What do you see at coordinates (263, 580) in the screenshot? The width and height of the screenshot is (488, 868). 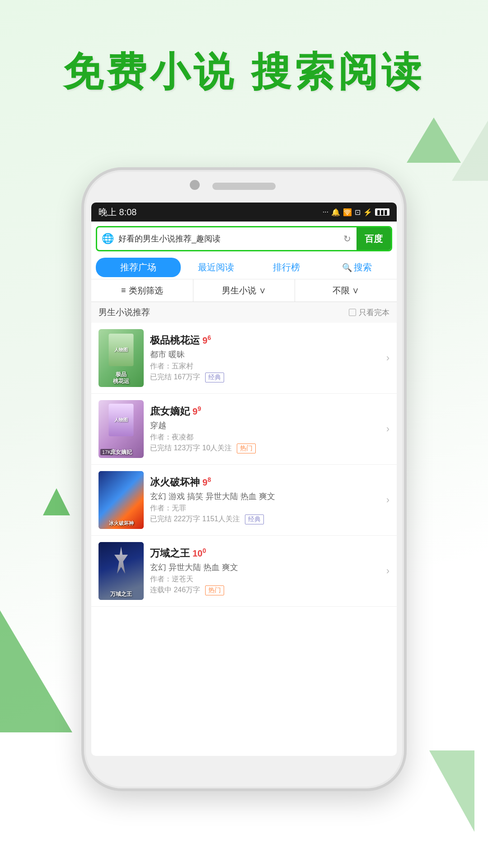 I see `book-author-4: 作者：逆苍天` at bounding box center [263, 580].